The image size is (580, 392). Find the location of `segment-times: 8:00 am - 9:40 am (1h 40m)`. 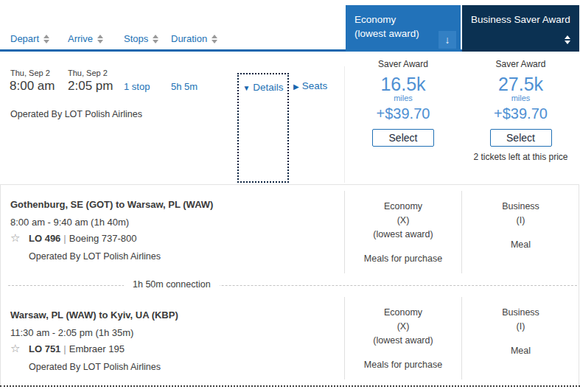

segment-times: 8:00 am - 9:40 am (1h 40m) is located at coordinates (69, 223).